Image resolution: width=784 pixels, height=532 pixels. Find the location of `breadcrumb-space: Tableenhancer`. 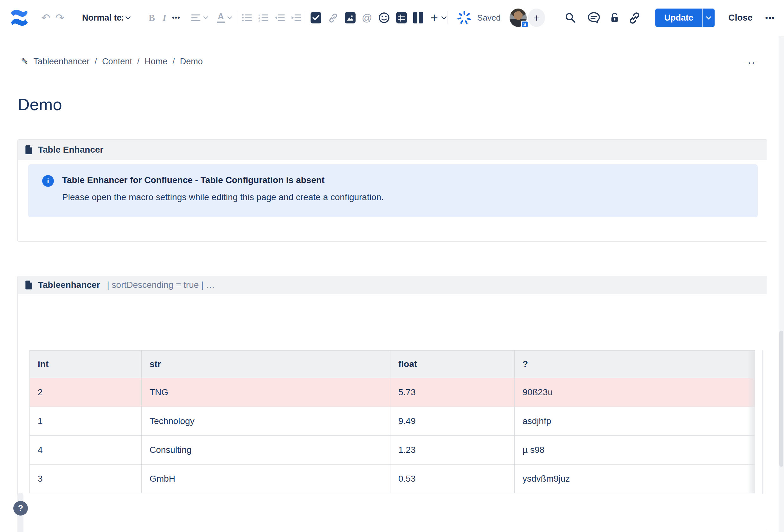

breadcrumb-space: Tableenhancer is located at coordinates (61, 61).